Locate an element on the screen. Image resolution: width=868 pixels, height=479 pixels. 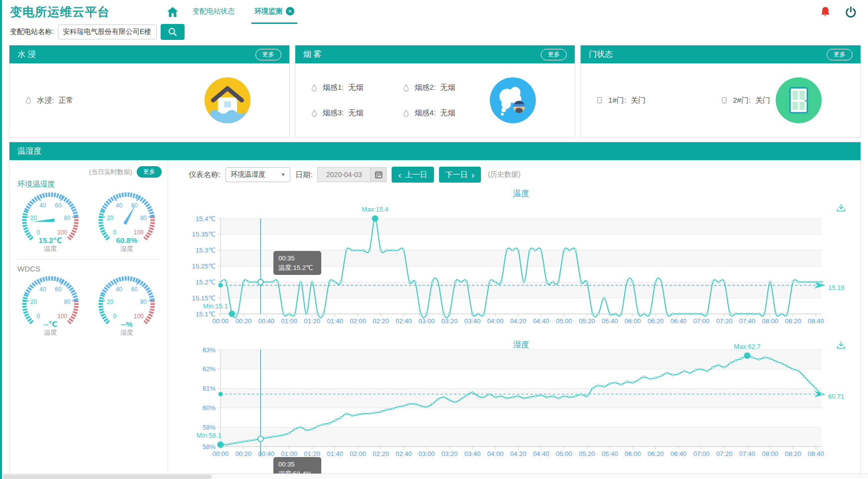
status-label: 烟感3: is located at coordinates (333, 113).